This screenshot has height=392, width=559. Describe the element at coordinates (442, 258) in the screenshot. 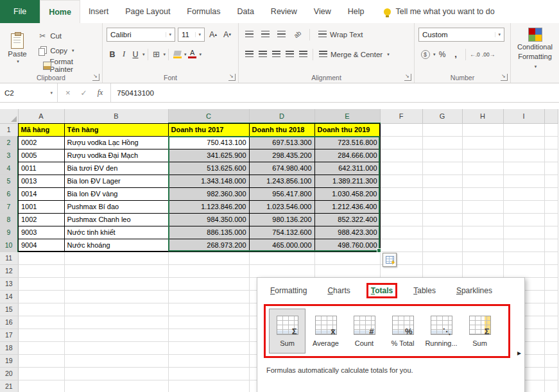

I see `cell-G11` at that location.